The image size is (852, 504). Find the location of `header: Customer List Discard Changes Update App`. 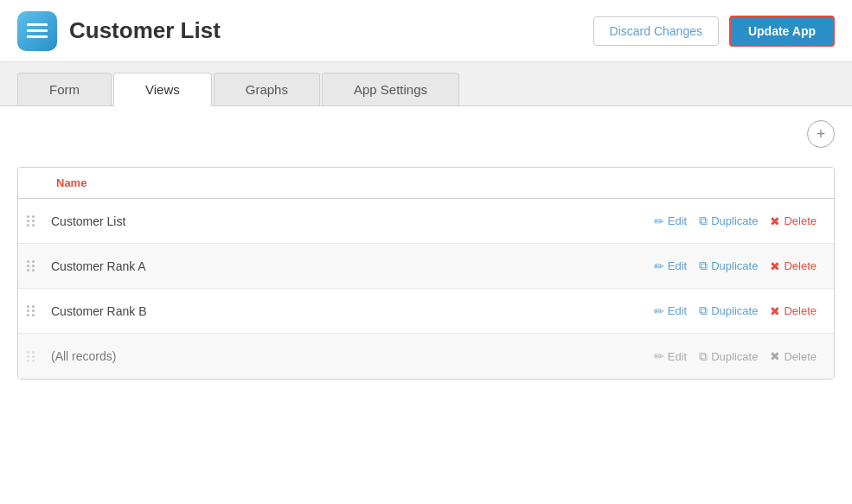

header: Customer List Discard Changes Update App is located at coordinates (426, 31).